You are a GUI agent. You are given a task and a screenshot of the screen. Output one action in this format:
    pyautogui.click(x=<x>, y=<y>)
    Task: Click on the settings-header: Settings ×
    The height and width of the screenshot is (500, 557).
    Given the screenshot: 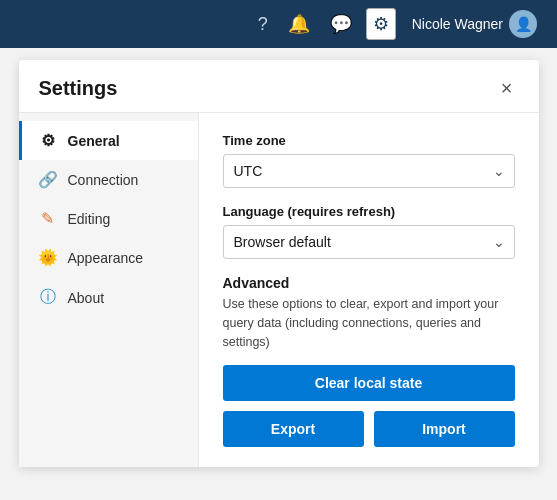 What is the action you would take?
    pyautogui.click(x=279, y=86)
    